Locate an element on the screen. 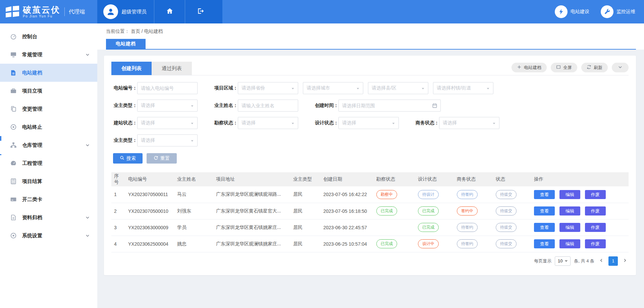 The width and height of the screenshot is (644, 308). logout-button is located at coordinates (200, 12).